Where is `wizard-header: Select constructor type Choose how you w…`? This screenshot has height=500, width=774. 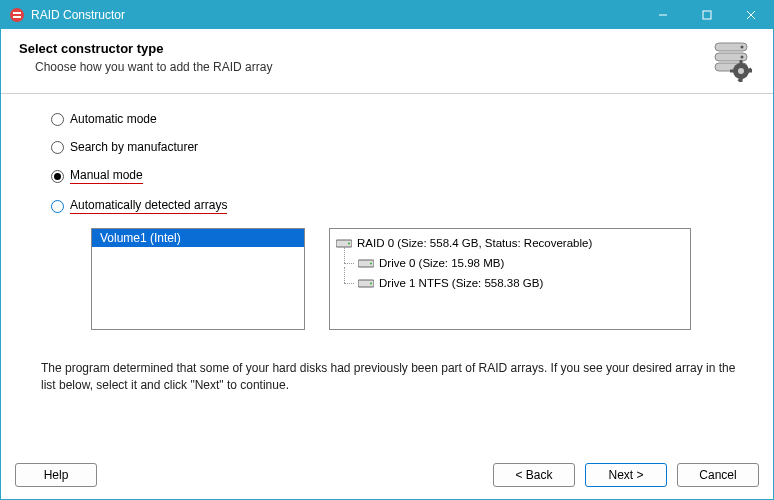
wizard-header: Select constructor type Choose how you w… is located at coordinates (387, 62).